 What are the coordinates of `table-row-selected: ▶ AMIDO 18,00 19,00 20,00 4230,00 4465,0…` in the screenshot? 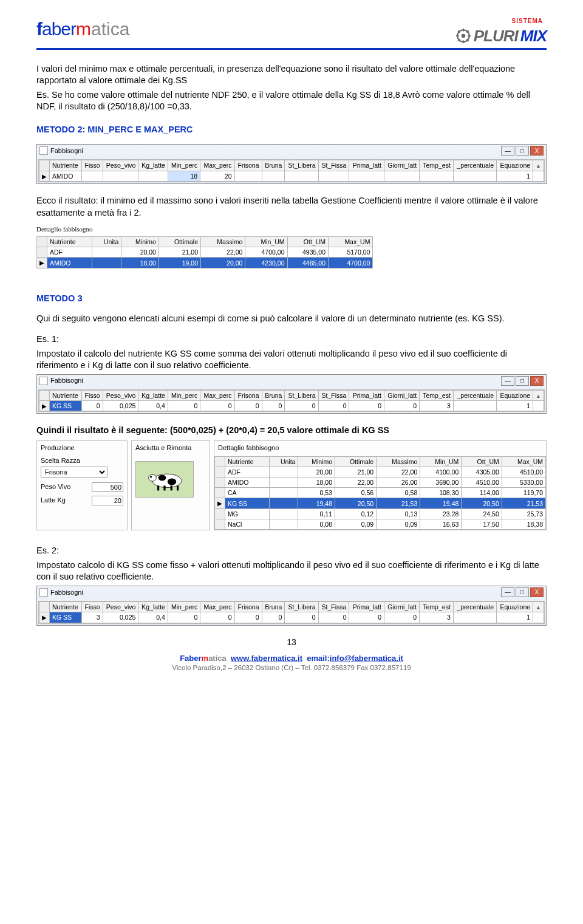 It's located at (205, 263).